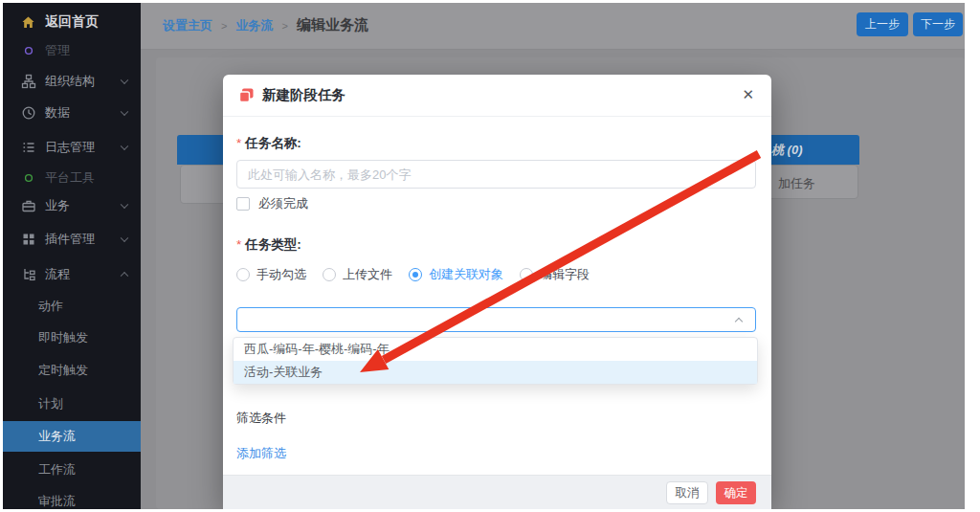 Image resolution: width=980 pixels, height=512 pixels. Describe the element at coordinates (29, 275) in the screenshot. I see `flow-tree-icon` at that location.